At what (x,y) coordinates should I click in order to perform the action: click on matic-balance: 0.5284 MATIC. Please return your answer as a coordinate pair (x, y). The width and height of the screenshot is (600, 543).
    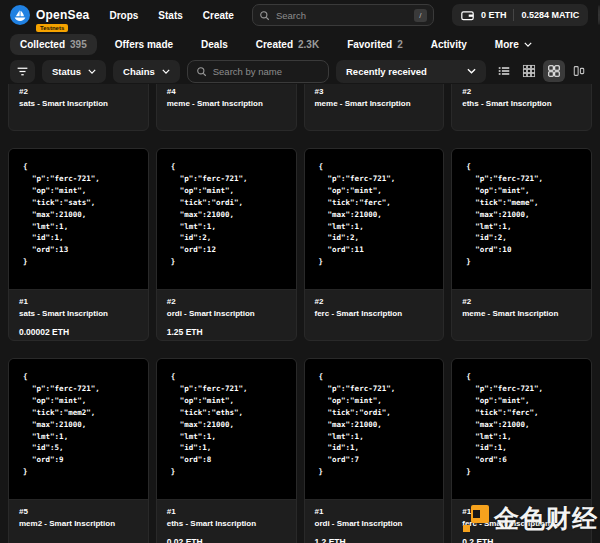
    Looking at the image, I should click on (550, 15).